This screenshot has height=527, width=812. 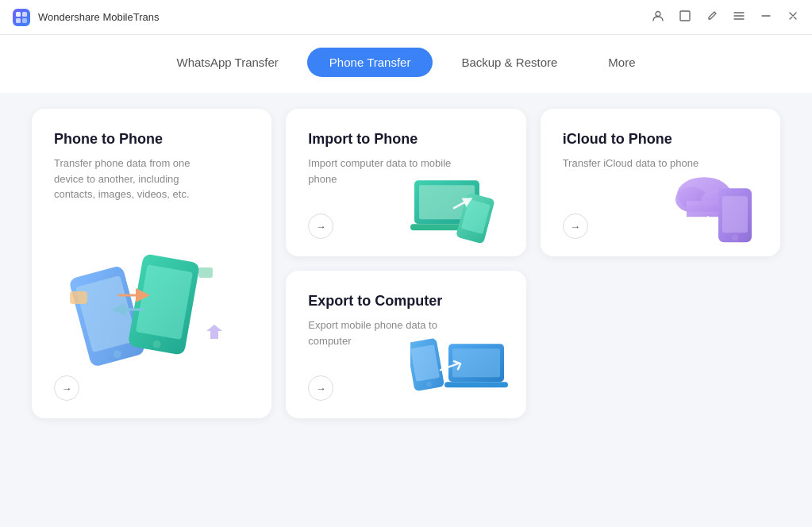 What do you see at coordinates (151, 299) in the screenshot?
I see `phone-to-phone-illustration` at bounding box center [151, 299].